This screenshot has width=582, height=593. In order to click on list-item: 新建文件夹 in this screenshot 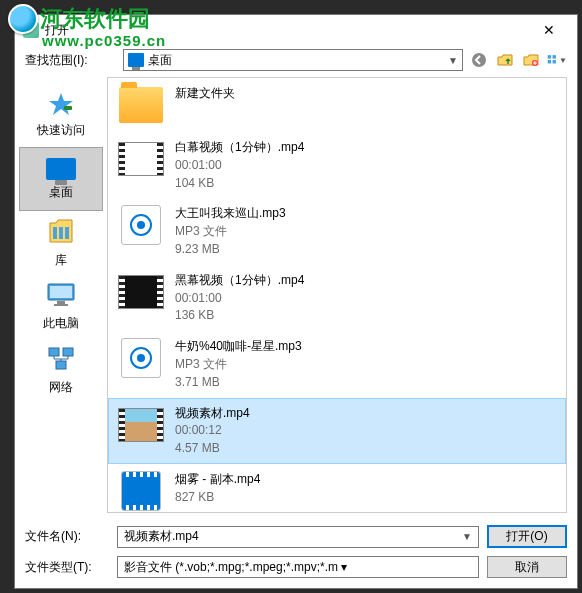, I will do `click(337, 105)`.